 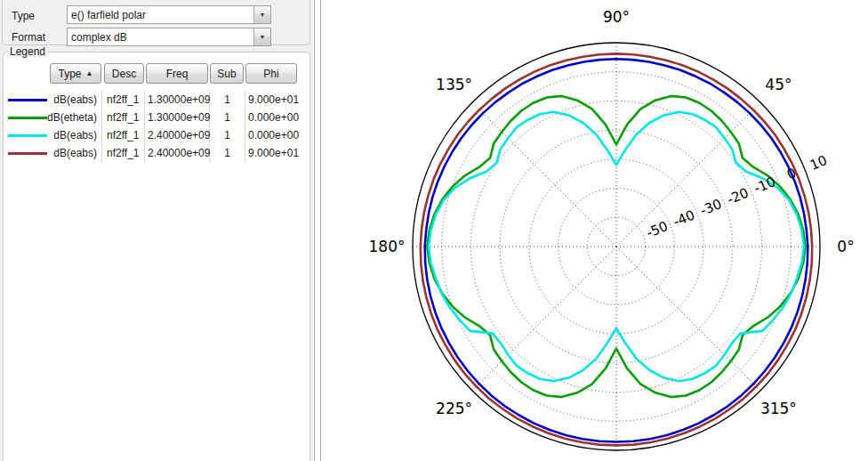 I want to click on legend-row: dB(eabs) nf2ff_1 2.40000e+09 1 9.000e+01, so click(x=157, y=153).